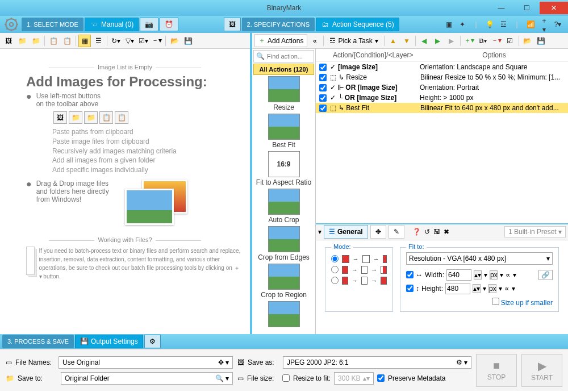  I want to click on find-action-box: 🔍, so click(284, 56).